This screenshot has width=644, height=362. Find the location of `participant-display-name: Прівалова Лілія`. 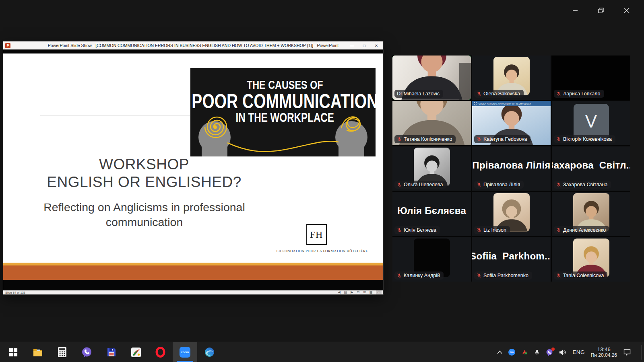

participant-display-name: Прівалова Лілія is located at coordinates (511, 165).